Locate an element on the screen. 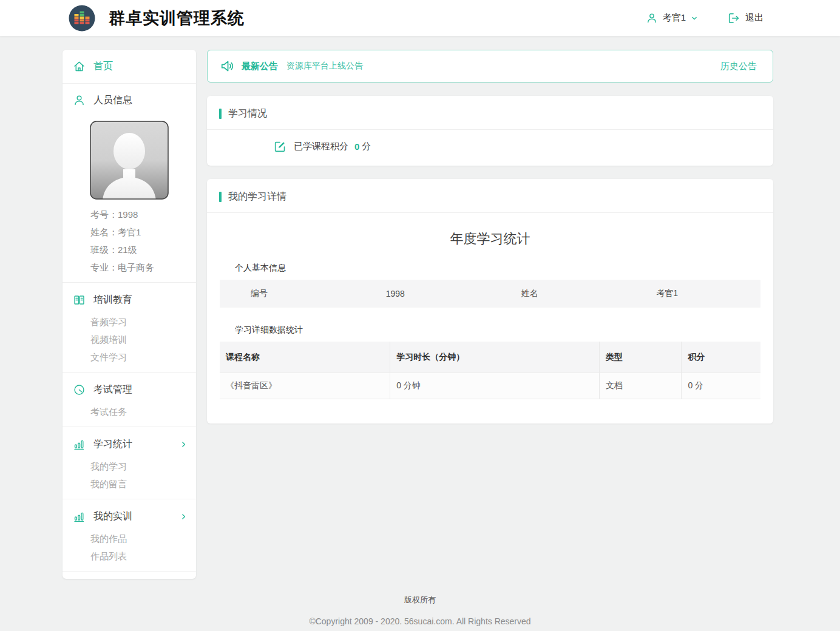 The height and width of the screenshot is (631, 840). panel-title: 我的学习详情 is located at coordinates (257, 197).